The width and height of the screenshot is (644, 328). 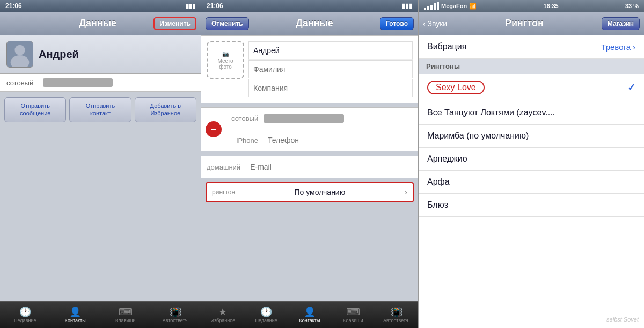 I want to click on edit-button: Изменить, so click(x=175, y=24).